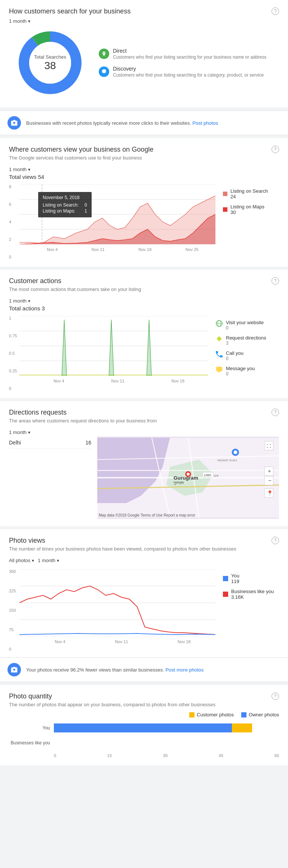  I want to click on customer-bar, so click(242, 728).